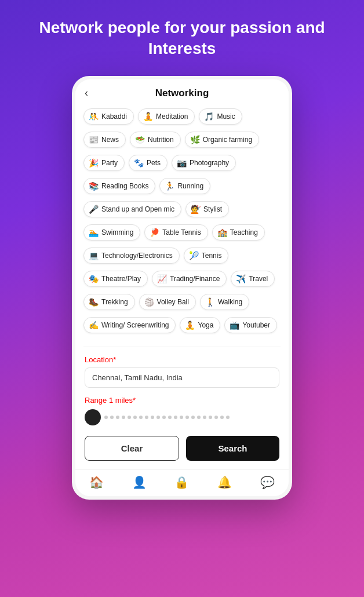 Image resolution: width=364 pixels, height=597 pixels. Describe the element at coordinates (94, 209) in the screenshot. I see `tag-emoji: 🎤` at that location.